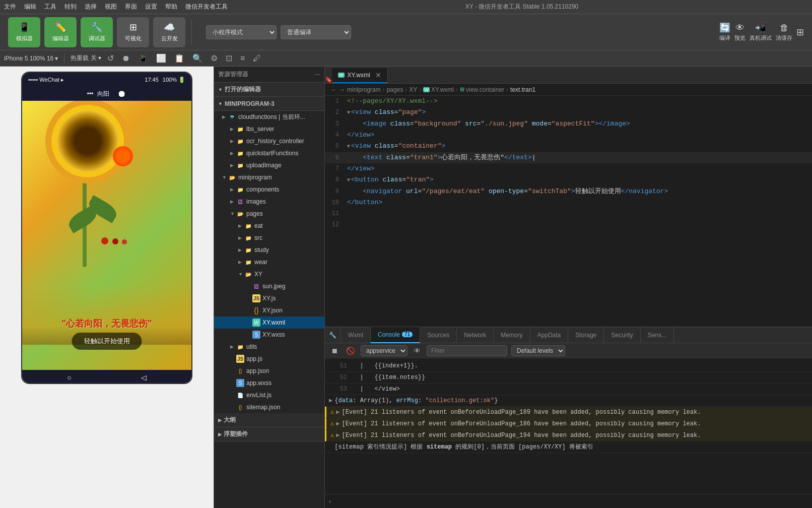 The height and width of the screenshot is (508, 812). What do you see at coordinates (568, 401) in the screenshot?
I see `console-line-data: ▶ {data: Array(1), errMsg: "collection.g…` at bounding box center [568, 401].